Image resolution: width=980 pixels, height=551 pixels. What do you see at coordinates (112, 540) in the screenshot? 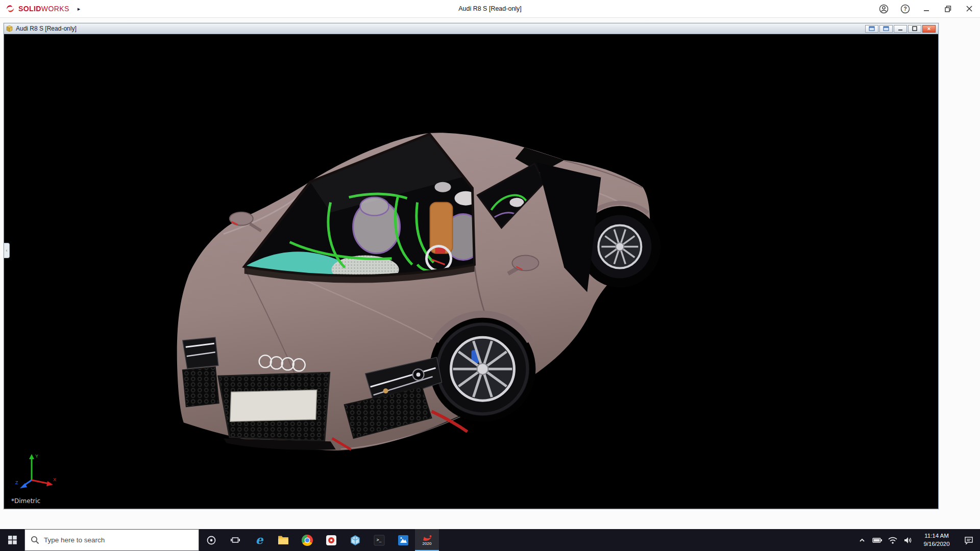
I see `taskbar-search: Type here to search` at bounding box center [112, 540].